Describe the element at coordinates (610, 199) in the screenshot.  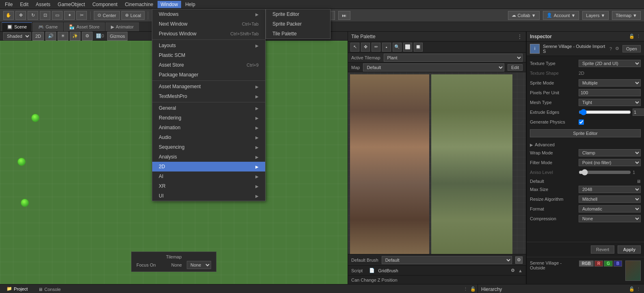
I see `resize-algo-select: Mitchell` at that location.